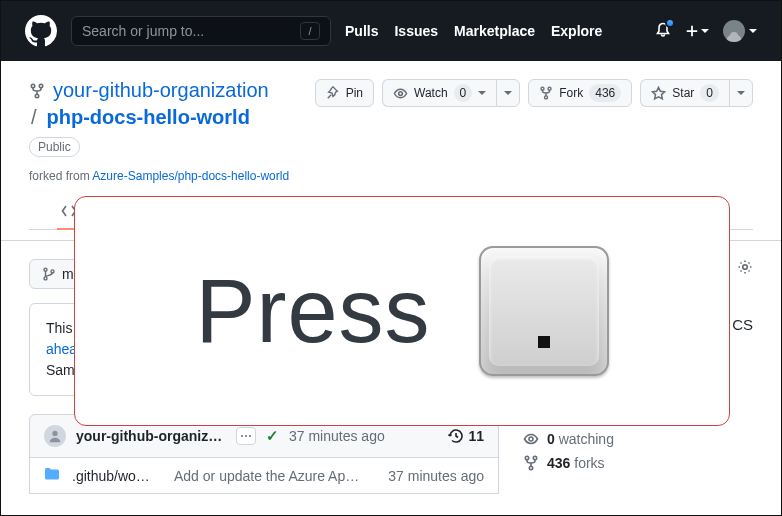  What do you see at coordinates (272, 436) in the screenshot?
I see `check-icon: ✓` at bounding box center [272, 436].